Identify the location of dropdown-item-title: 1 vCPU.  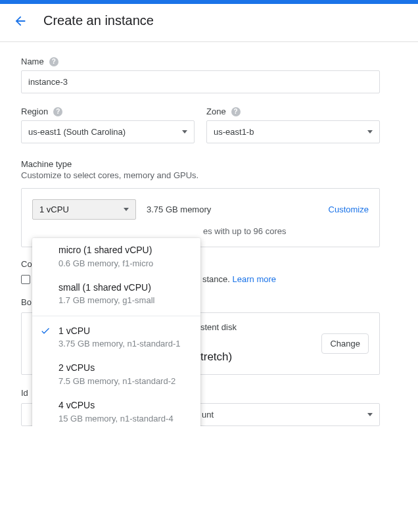
(124, 331).